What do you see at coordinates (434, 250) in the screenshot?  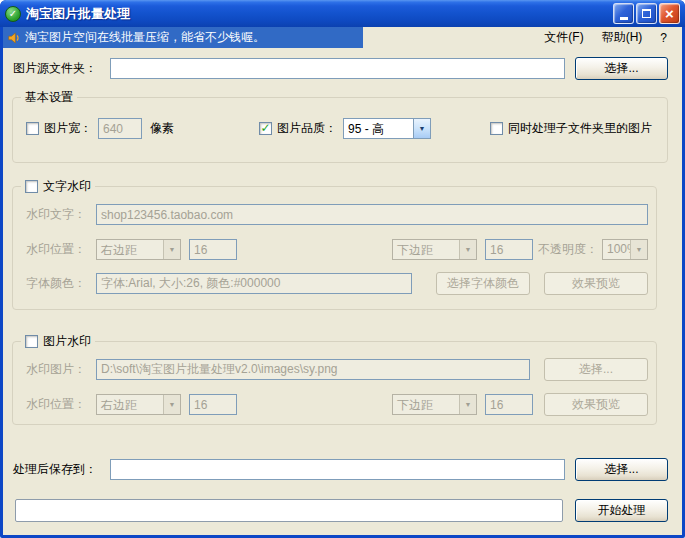 I see `tw-v-position-select: 下边距 ▼` at bounding box center [434, 250].